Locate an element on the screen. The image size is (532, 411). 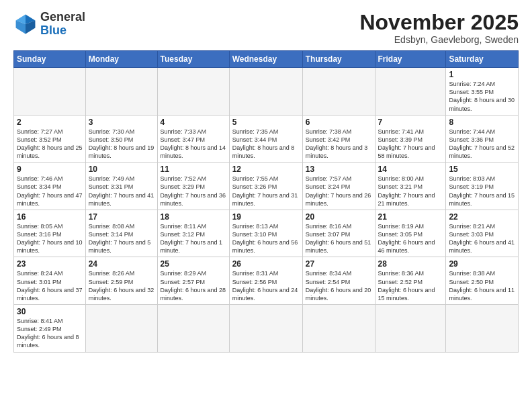
weekday-header-wednesday: Wednesday is located at coordinates (266, 59).